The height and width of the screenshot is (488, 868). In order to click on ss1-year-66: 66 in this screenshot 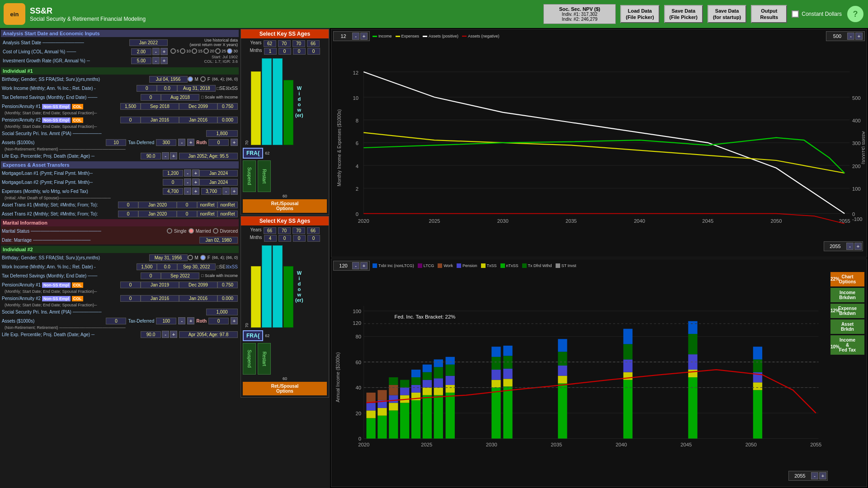, I will do `click(313, 43)`.